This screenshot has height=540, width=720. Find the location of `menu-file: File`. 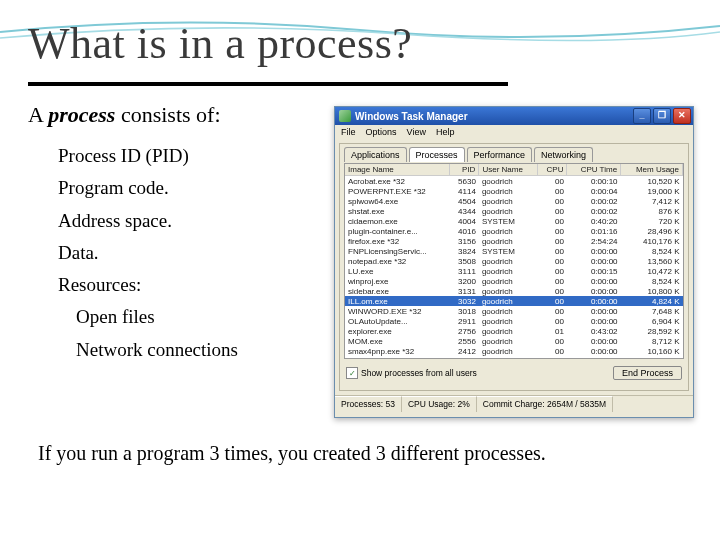

menu-file: File is located at coordinates (348, 132).